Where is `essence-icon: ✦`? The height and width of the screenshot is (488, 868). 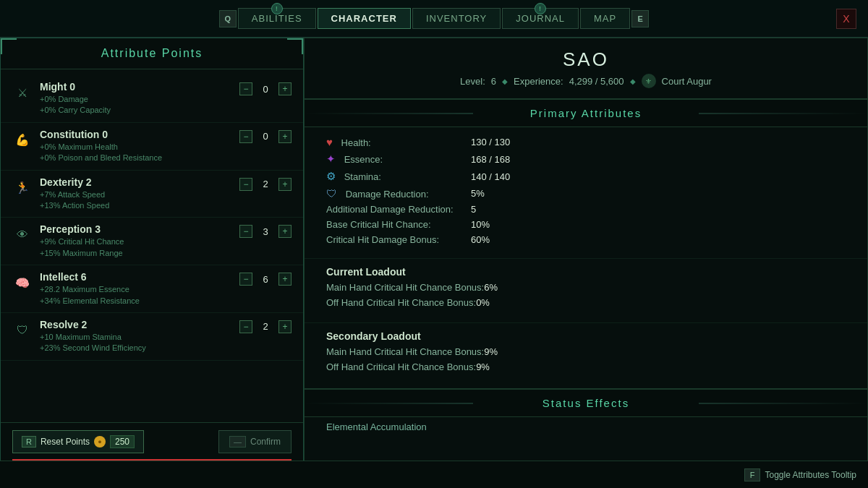
essence-icon: ✦ is located at coordinates (331, 159).